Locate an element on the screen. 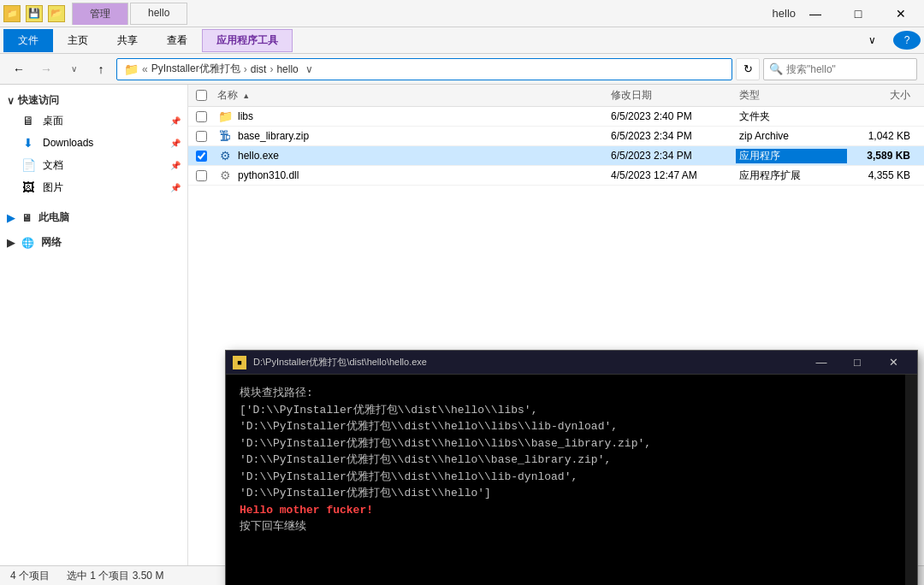  path-folder-icon: 📁 is located at coordinates (132, 69).